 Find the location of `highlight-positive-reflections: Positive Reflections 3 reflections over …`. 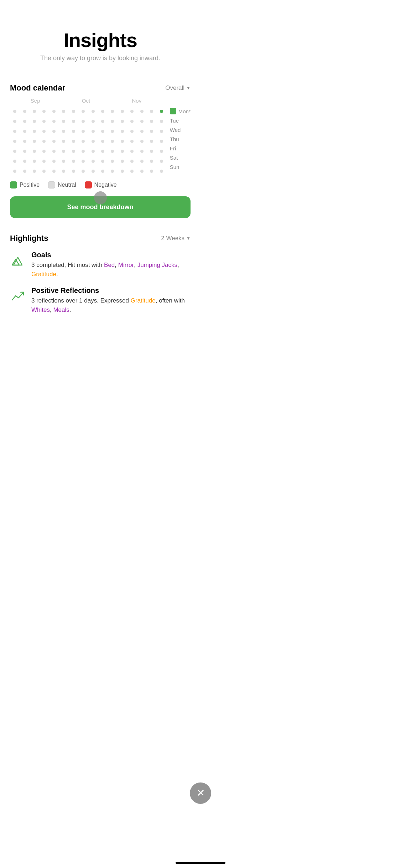

highlight-positive-reflections: Positive Reflections 3 reflections over … is located at coordinates (100, 300).